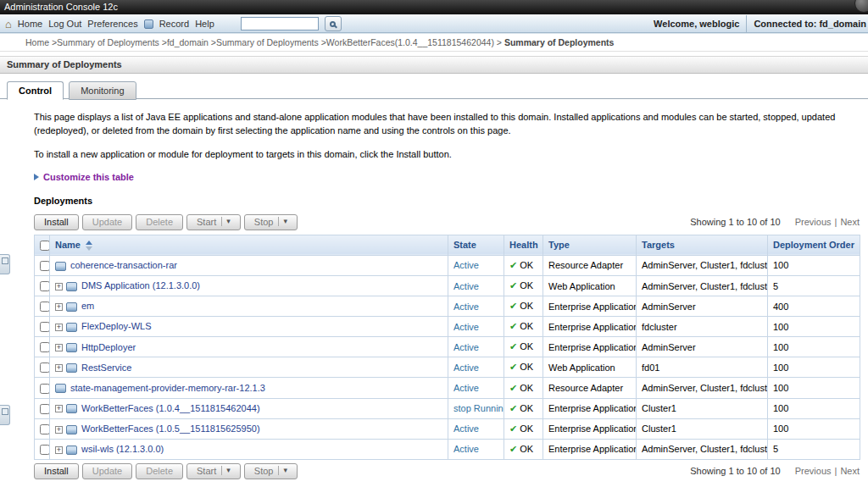  Describe the element at coordinates (333, 24) in the screenshot. I see `search-button` at that location.